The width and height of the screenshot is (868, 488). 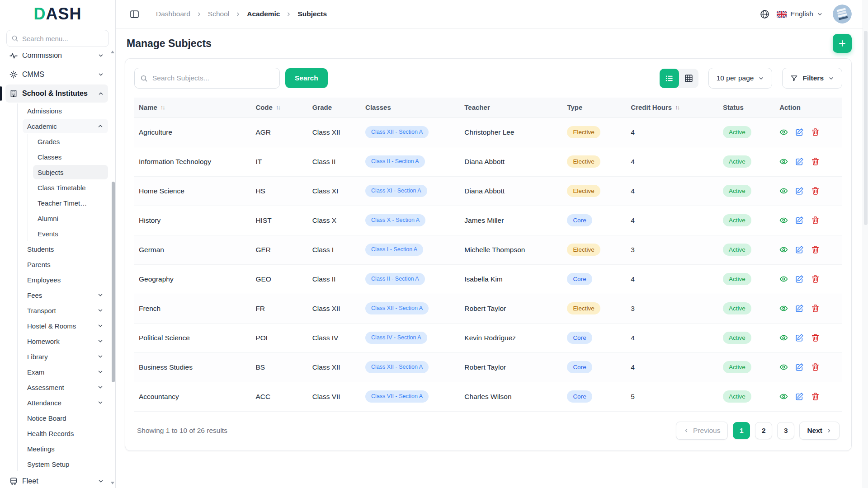 I want to click on language-selector: English, so click(x=800, y=14).